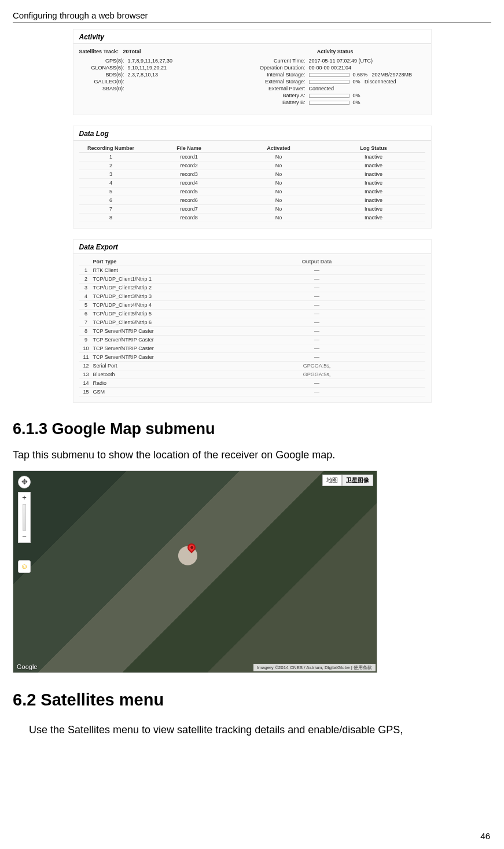 The width and height of the screenshot is (504, 849). What do you see at coordinates (367, 68) in the screenshot?
I see `status-value: 00-00-00 00:21:04` at bounding box center [367, 68].